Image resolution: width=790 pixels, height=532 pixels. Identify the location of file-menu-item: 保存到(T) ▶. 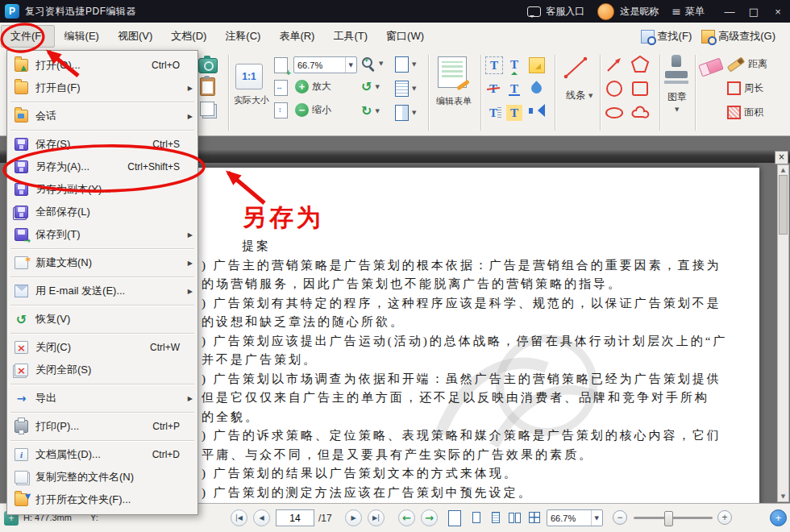
(102, 235).